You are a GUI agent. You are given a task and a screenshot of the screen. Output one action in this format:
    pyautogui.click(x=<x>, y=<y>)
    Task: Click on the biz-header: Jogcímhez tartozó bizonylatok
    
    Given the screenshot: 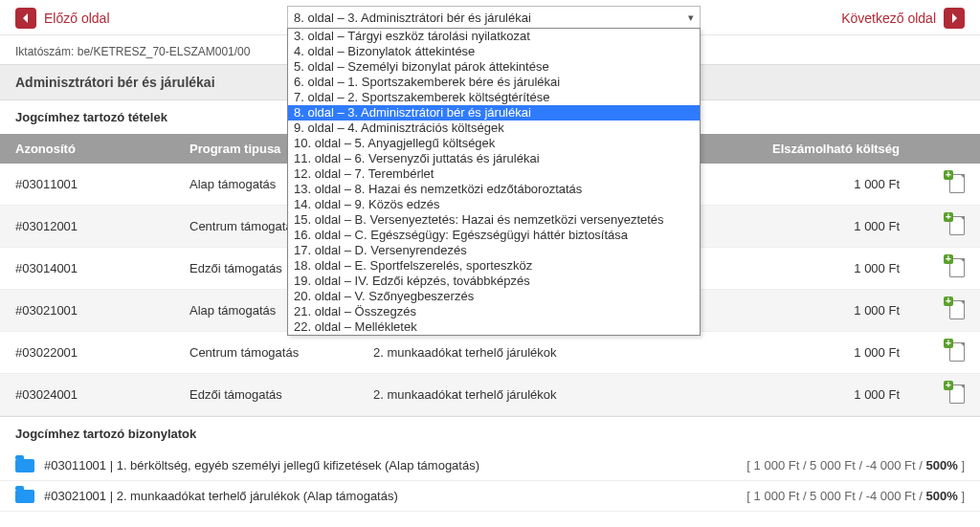 What is the action you would take?
    pyautogui.click(x=490, y=433)
    